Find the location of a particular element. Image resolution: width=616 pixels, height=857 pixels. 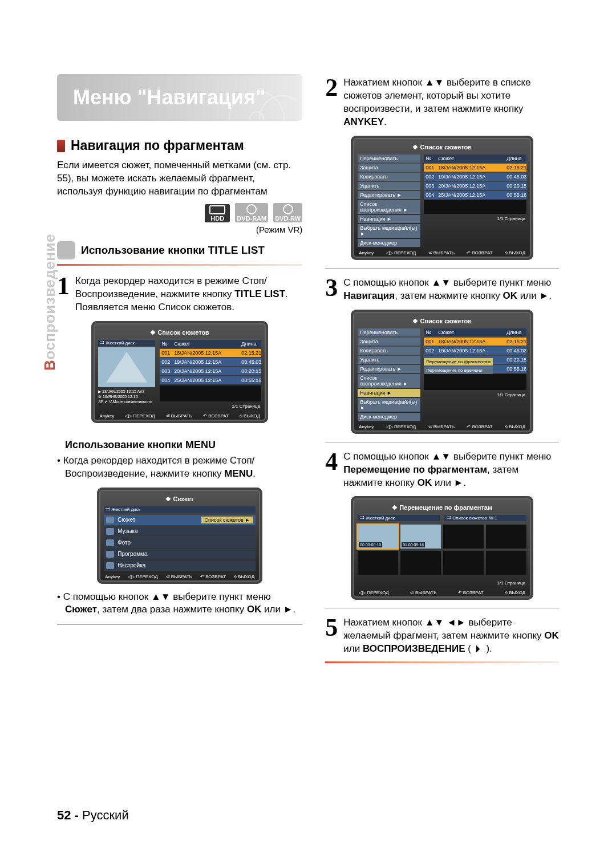

screenshot-scene-navigation: ❖ Перемещение по фрагментам ⮆ Жесткий ди… is located at coordinates (442, 548).